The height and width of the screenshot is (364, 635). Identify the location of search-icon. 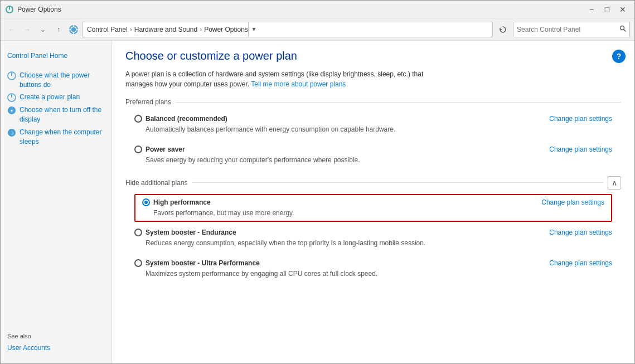
(623, 28).